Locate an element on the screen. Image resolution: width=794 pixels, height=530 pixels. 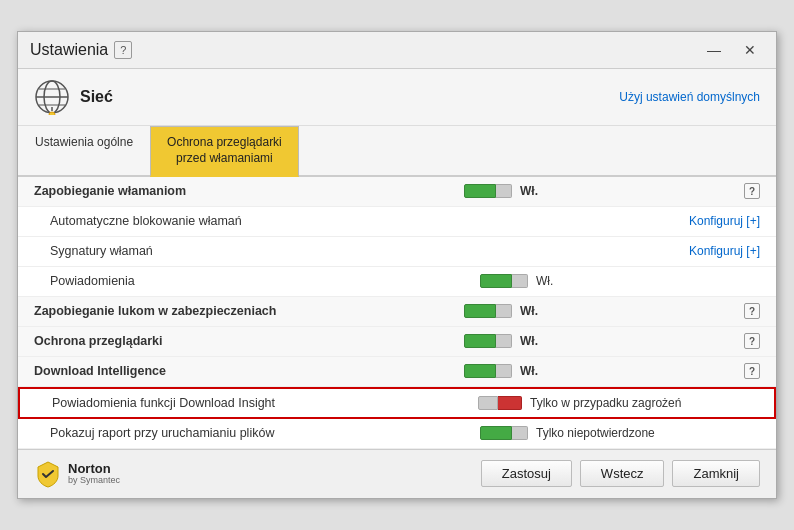
title-bar-controls: — ✕ is located at coordinates (732, 50).